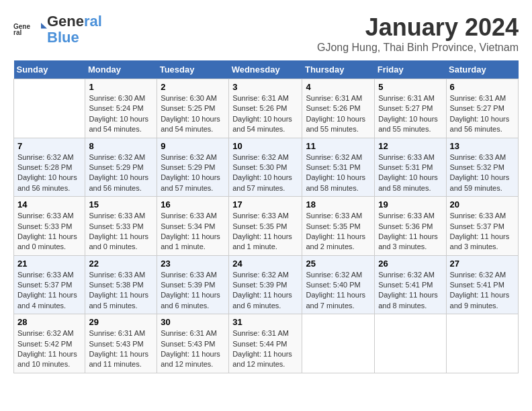 This screenshot has height=411, width=532. What do you see at coordinates (266, 34) in the screenshot?
I see `page-header: Gene ral Gene ral General Blue January 2…` at bounding box center [266, 34].